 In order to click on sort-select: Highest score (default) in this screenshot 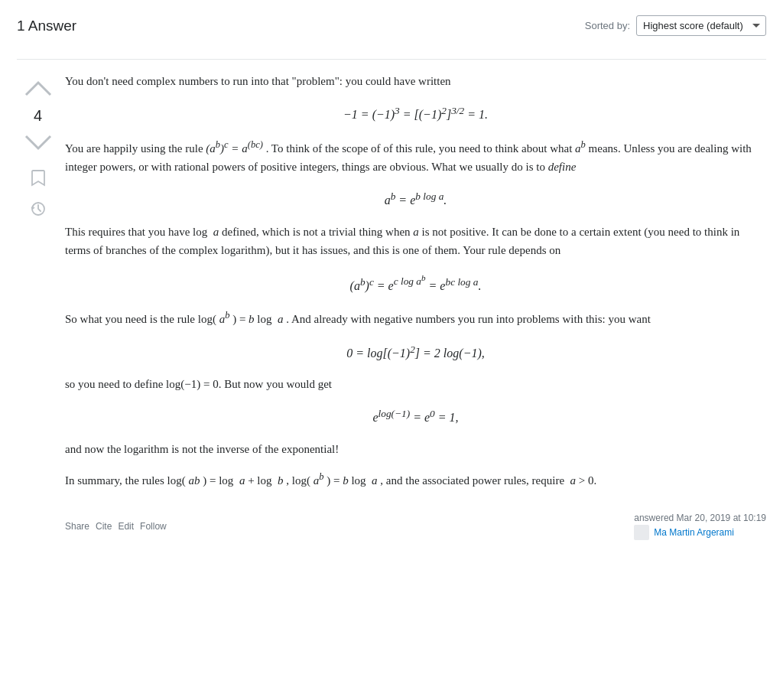, I will do `click(701, 26)`.